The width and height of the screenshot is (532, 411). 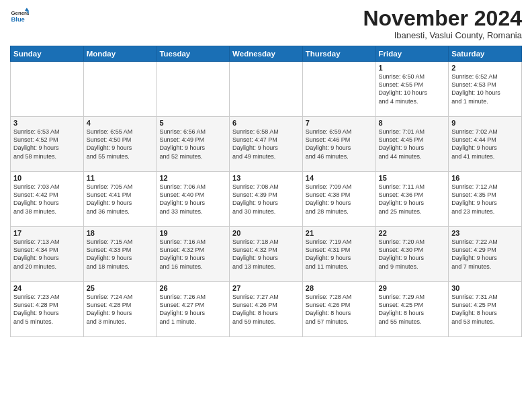 What do you see at coordinates (266, 89) in the screenshot?
I see `week-row-0: 1Sunrise: 6:50 AM Sunset: 4:55 PM Daylig…` at bounding box center [266, 89].